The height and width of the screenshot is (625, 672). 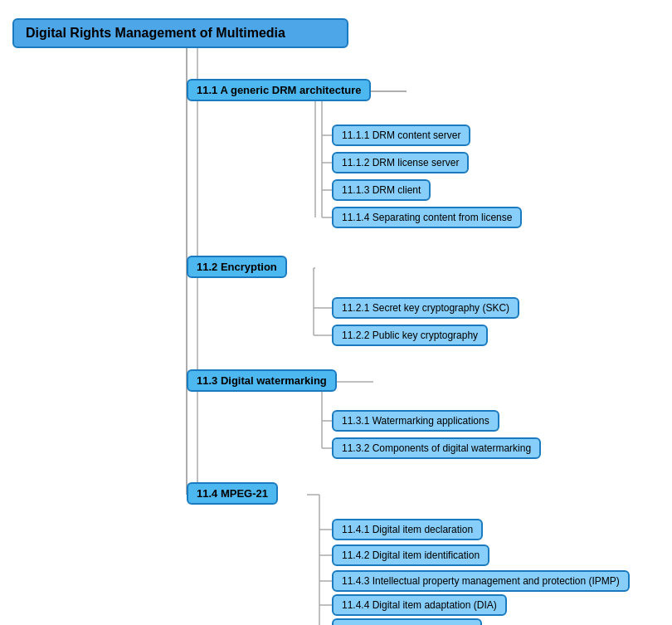 What do you see at coordinates (410, 335) in the screenshot?
I see `node-11-2-2: 11.2.2 Public key cryptography` at bounding box center [410, 335].